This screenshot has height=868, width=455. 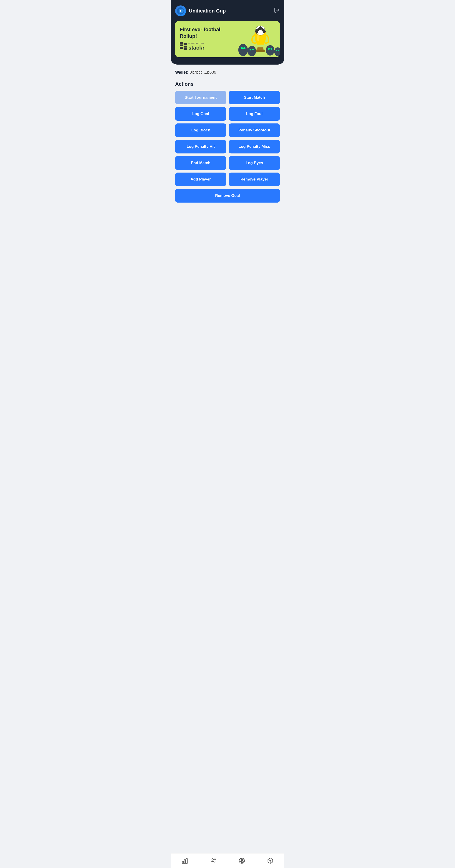 I want to click on start-match-button: Start Match, so click(x=254, y=98).